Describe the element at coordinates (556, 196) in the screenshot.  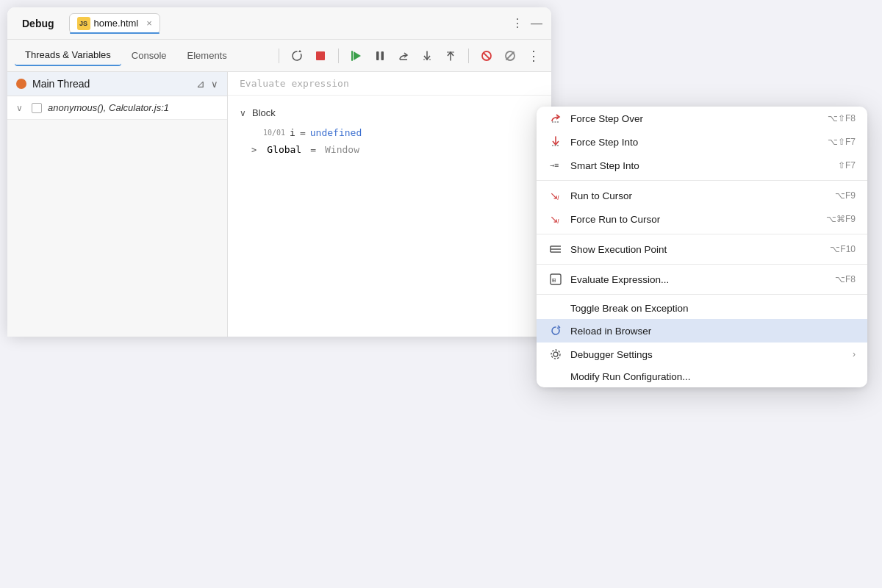
I see `run-cursor-menu-icon: ↘ I` at that location.